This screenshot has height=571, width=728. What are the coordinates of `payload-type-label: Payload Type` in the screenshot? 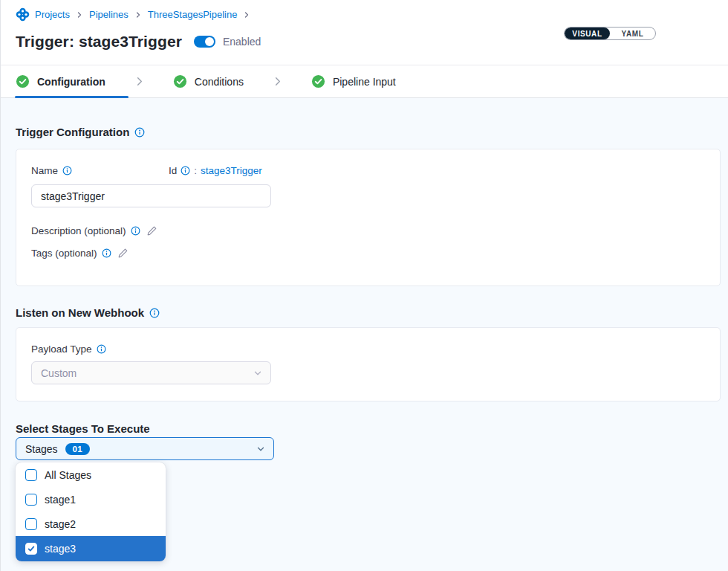 It's located at (62, 349).